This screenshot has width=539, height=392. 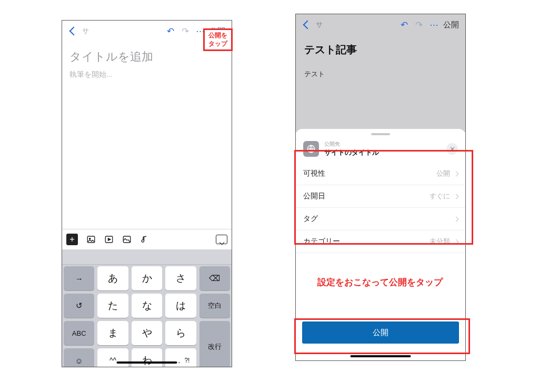 I want to click on gallery-icon, so click(x=127, y=239).